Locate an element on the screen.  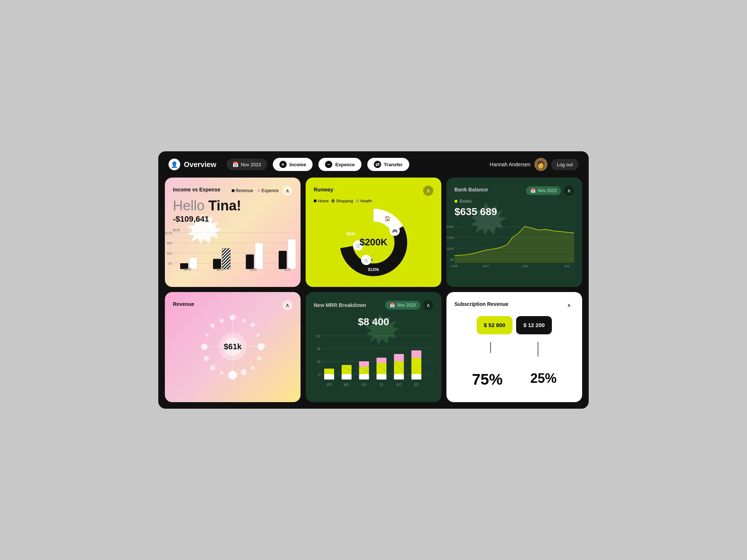
logout-button: Log out is located at coordinates (565, 165).